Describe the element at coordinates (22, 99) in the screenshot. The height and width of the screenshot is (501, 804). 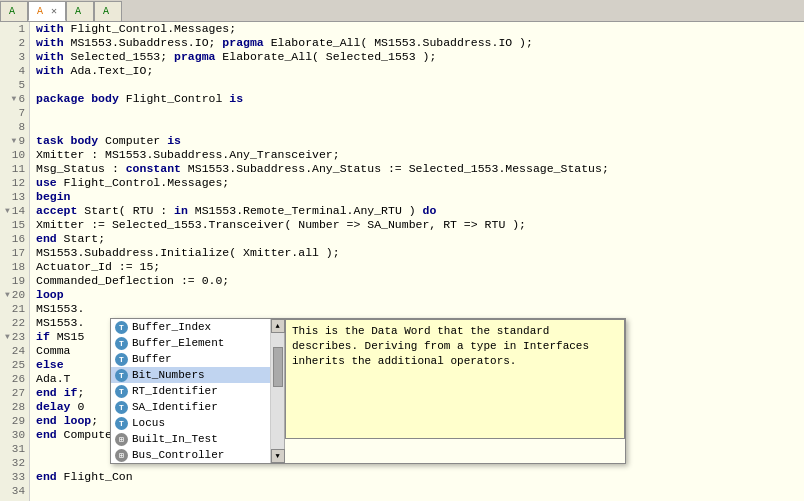
I see `line-num-label-6: 6` at that location.